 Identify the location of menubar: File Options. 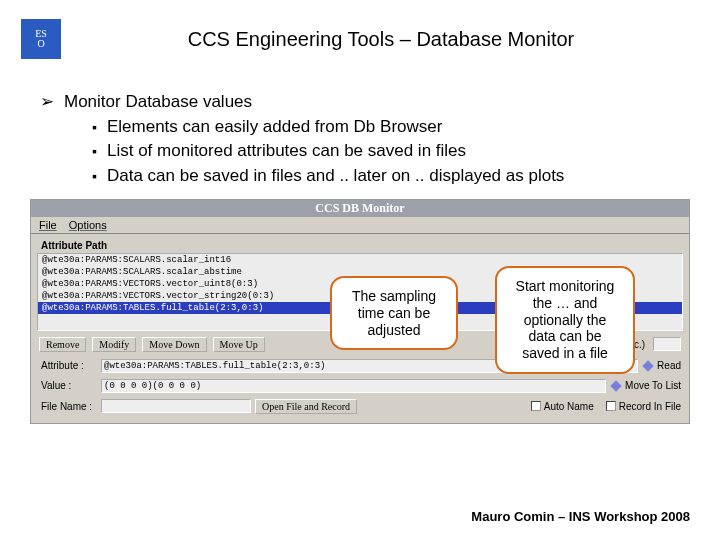
(360, 226).